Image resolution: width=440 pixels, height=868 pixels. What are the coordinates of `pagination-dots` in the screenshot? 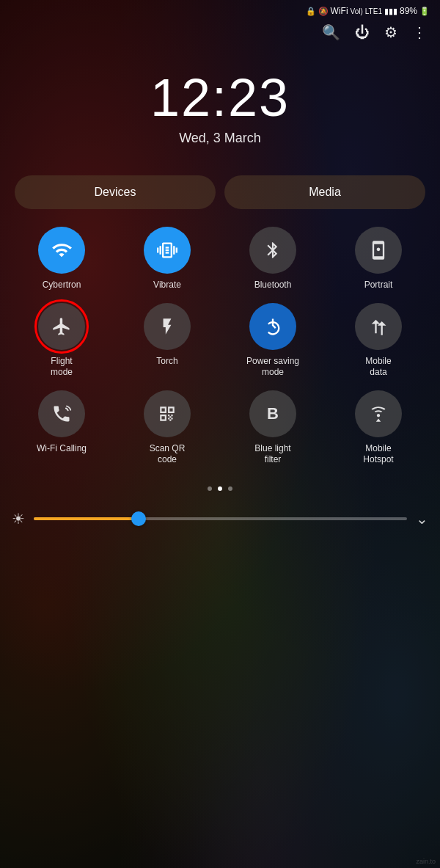 It's located at (220, 489).